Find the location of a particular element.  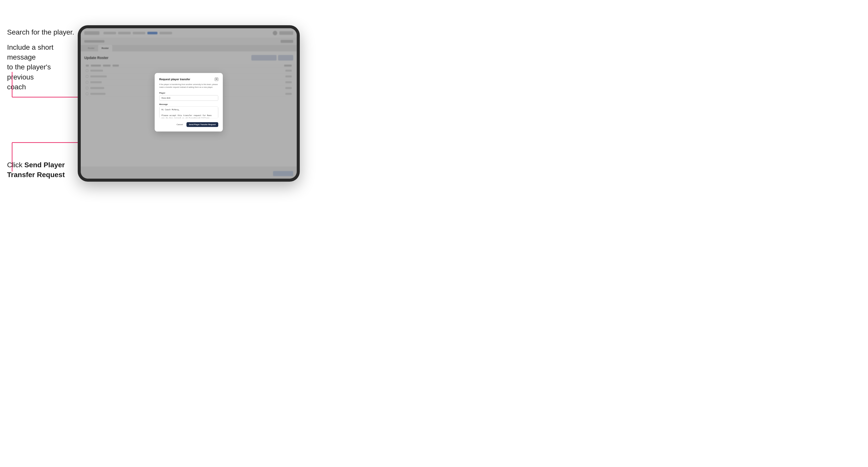

message-field-label: Message is located at coordinates (189, 104).